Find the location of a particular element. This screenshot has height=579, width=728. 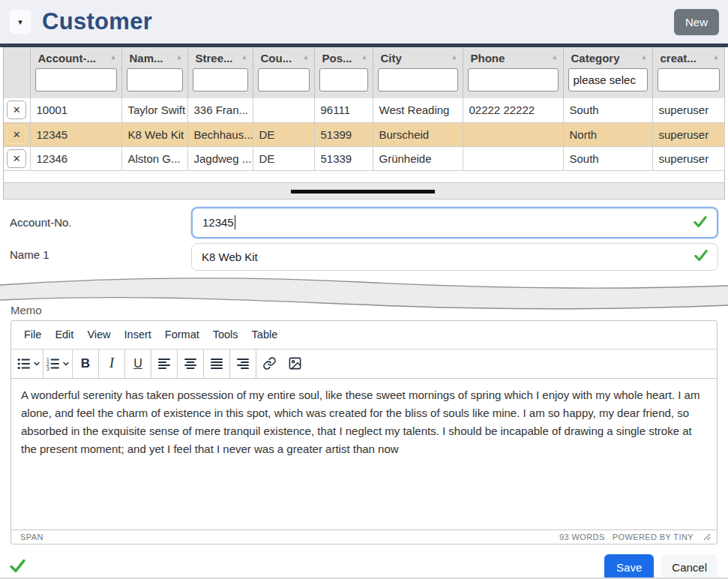

cell-name: Taylor Swift is located at coordinates (154, 110).